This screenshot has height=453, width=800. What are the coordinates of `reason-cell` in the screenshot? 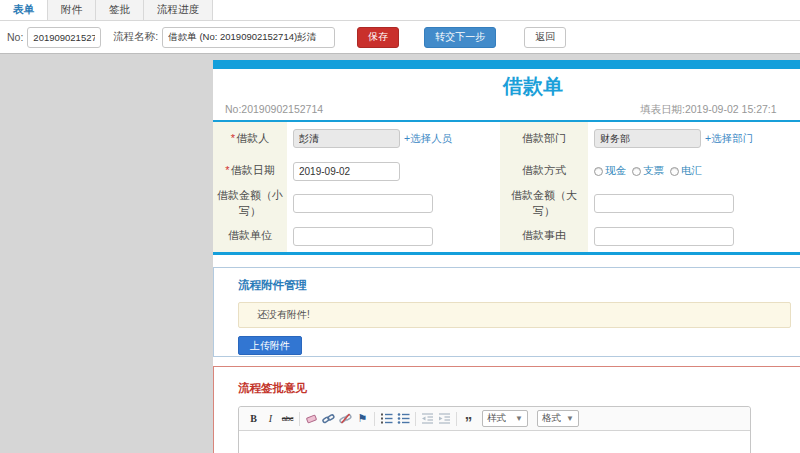 It's located at (694, 236).